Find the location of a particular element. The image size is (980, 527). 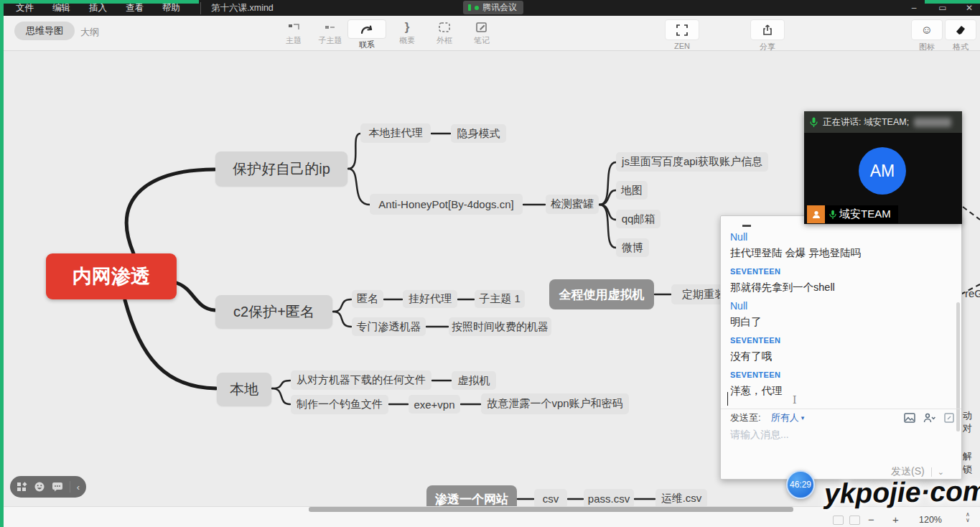

menu-file: 文件 is located at coordinates (24, 9).